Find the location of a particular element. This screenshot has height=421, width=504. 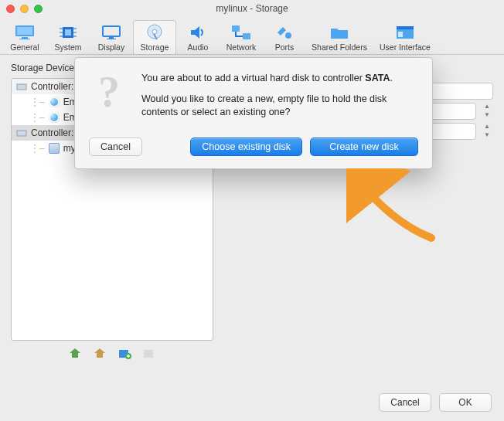

create-new-disk-button: Create new disk is located at coordinates (364, 147).